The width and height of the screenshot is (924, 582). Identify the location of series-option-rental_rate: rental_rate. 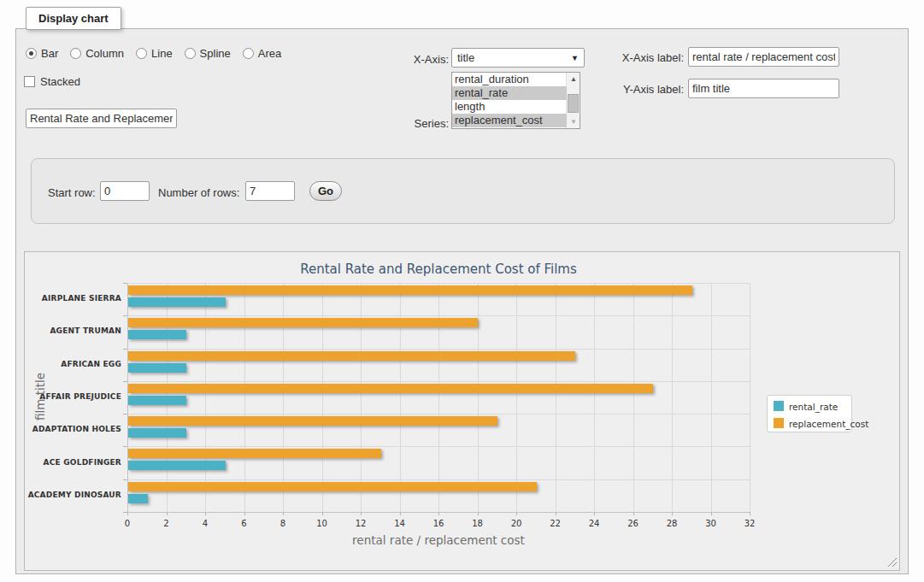
(509, 93).